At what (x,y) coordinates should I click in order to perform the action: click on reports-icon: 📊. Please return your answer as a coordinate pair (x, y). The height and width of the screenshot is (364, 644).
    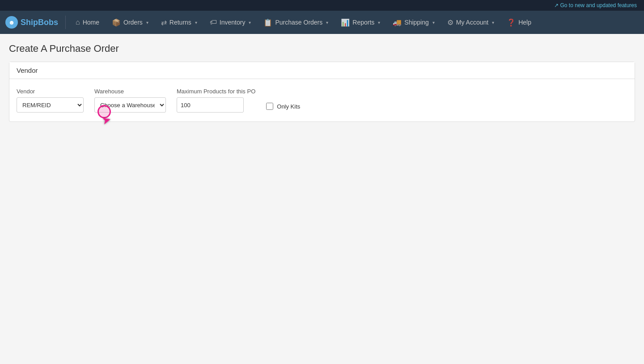
    Looking at the image, I should click on (345, 22).